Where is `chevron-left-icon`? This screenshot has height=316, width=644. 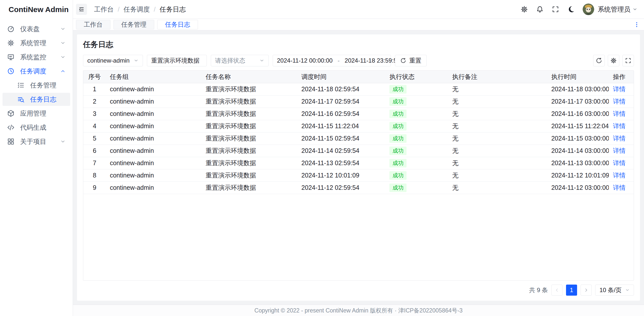
chevron-left-icon is located at coordinates (557, 290).